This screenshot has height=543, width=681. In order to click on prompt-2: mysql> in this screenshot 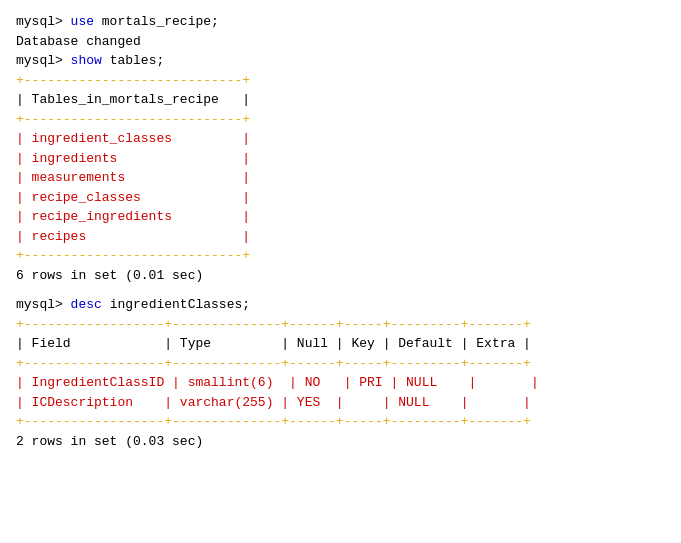, I will do `click(44, 60)`.